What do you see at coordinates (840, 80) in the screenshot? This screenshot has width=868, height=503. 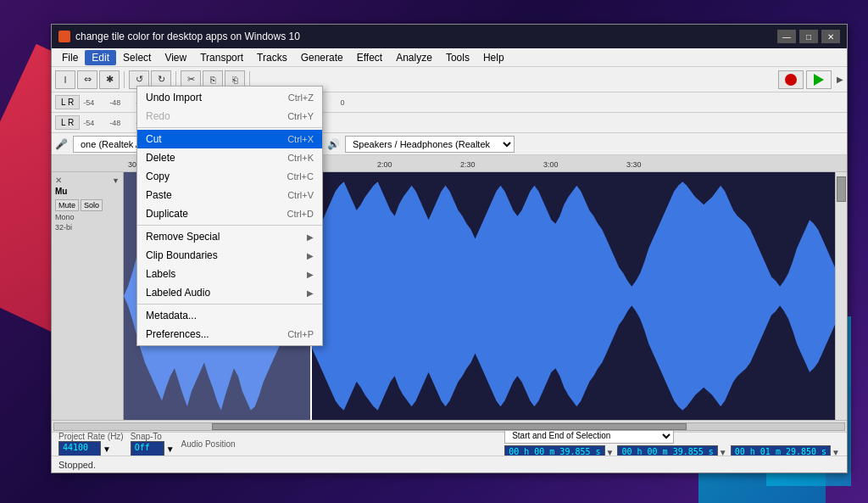 I see `volume-label: ▶` at bounding box center [840, 80].